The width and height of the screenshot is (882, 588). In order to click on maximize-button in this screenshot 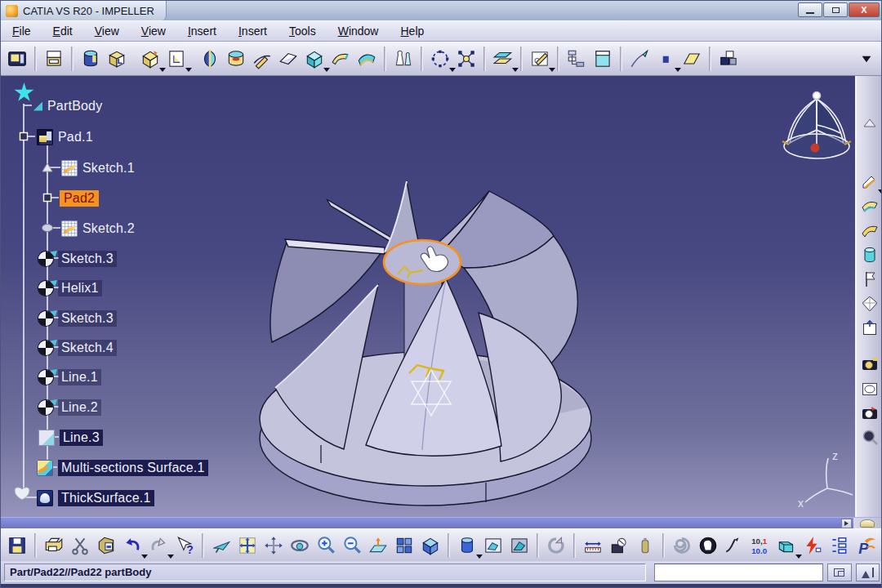, I will do `click(835, 10)`.